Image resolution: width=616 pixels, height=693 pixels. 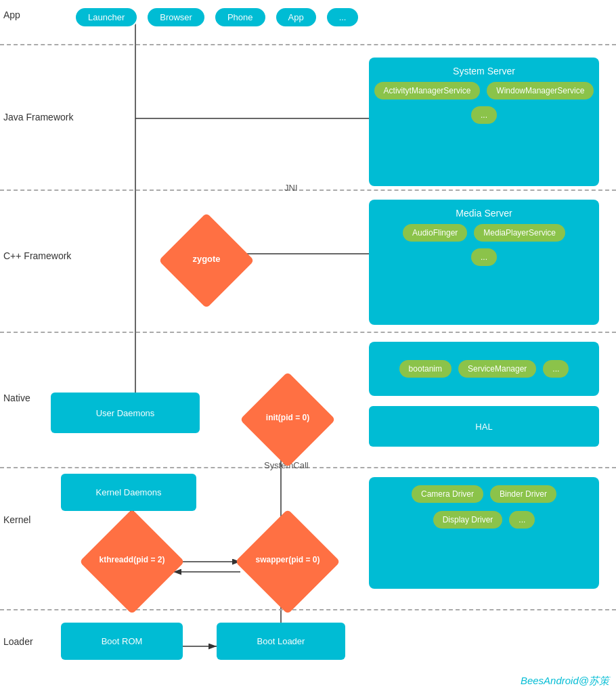 I want to click on media-server-title: Media Server, so click(x=484, y=213).